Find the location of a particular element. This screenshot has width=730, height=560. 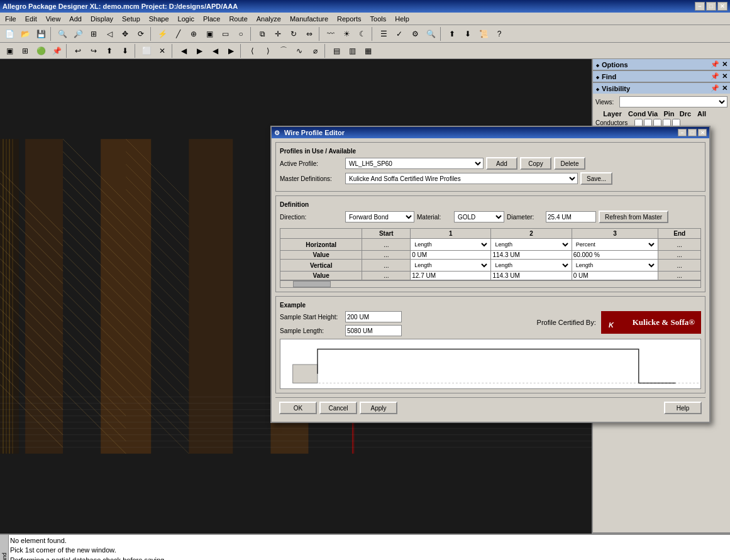

dialog-min-button: − is located at coordinates (682, 133).